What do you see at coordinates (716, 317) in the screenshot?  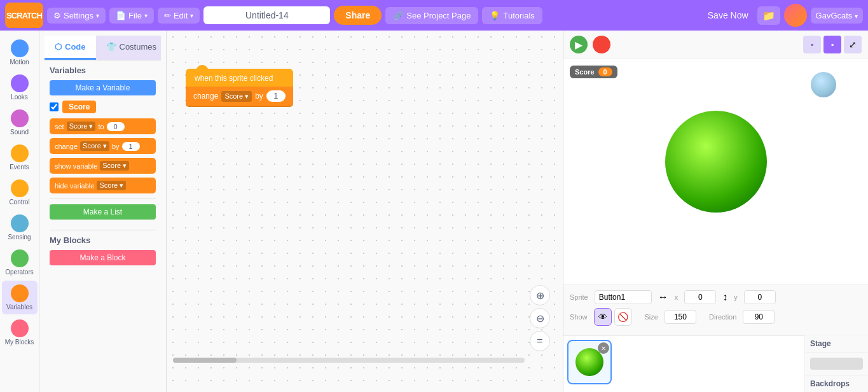 I see `sprite-info-row-2: Show 👁 🚫 Size Direction` at bounding box center [716, 317].